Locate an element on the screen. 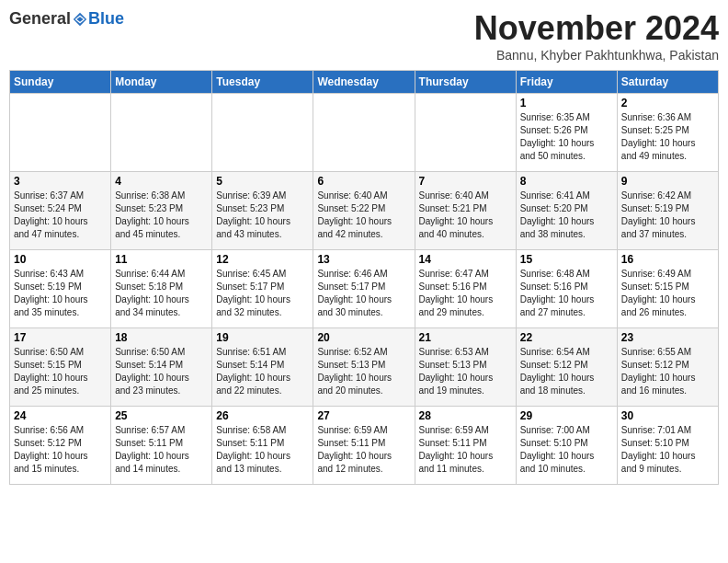 This screenshot has width=728, height=563. day-number: 7 is located at coordinates (465, 181).